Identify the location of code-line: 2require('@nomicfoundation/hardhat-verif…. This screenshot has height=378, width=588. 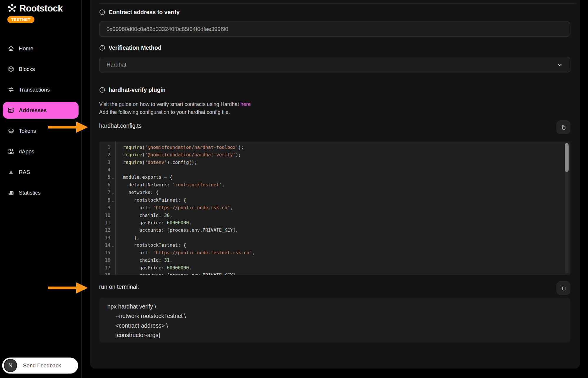
(335, 155).